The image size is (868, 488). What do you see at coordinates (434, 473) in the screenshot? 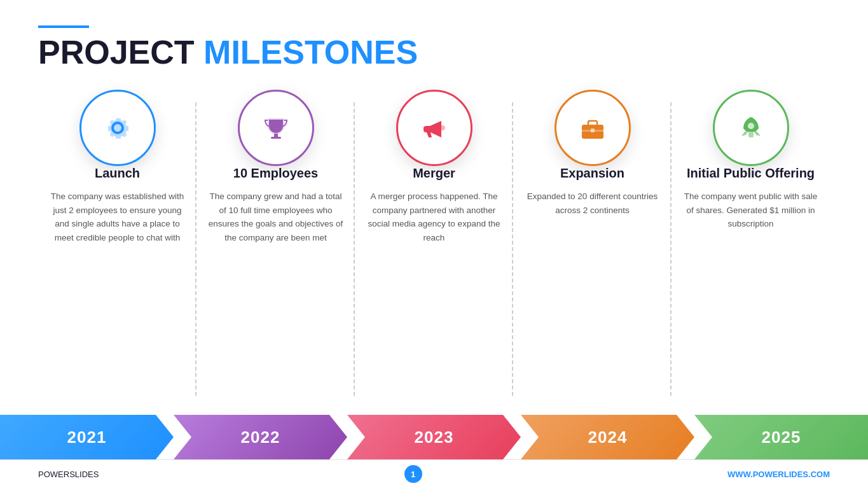
I see `footer: POWERSLIDES 1 WWW.POWERLIDES.COM` at bounding box center [434, 473].